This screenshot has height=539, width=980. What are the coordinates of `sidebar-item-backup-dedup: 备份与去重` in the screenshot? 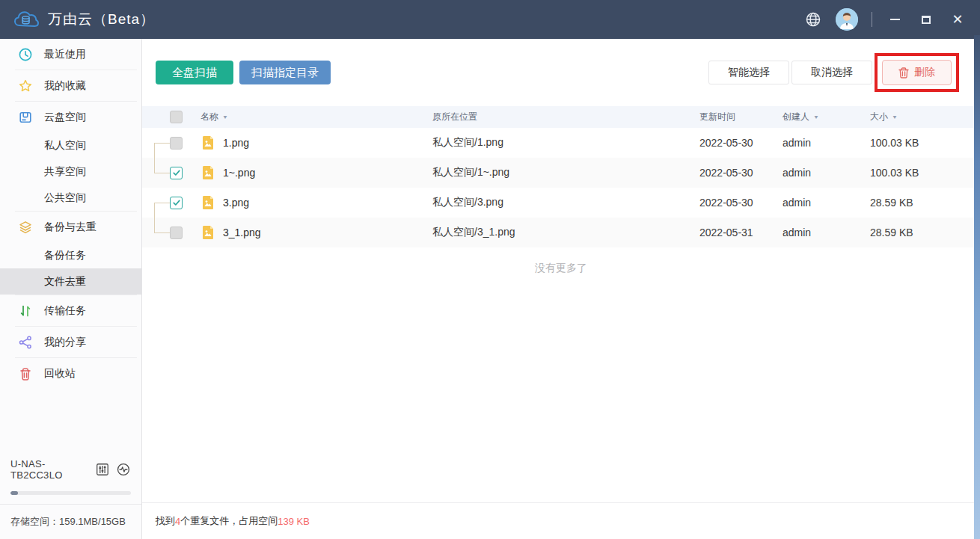 It's located at (70, 227).